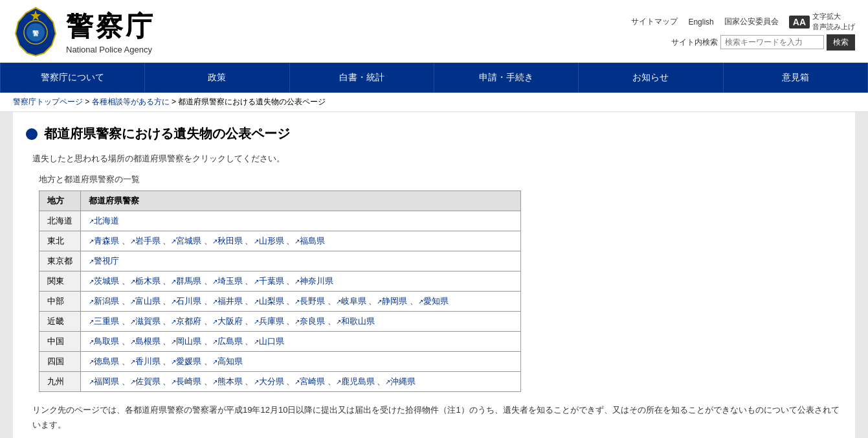 The width and height of the screenshot is (868, 438). What do you see at coordinates (189, 321) in the screenshot?
I see `pref-link: 京都府` at bounding box center [189, 321].